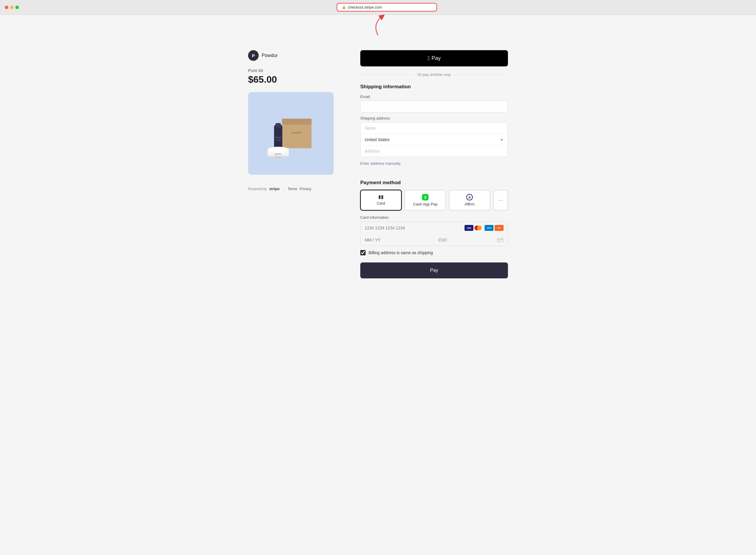 This screenshot has width=756, height=555. Describe the element at coordinates (434, 58) in the screenshot. I see `apple-pay-button:  Pay` at that location.